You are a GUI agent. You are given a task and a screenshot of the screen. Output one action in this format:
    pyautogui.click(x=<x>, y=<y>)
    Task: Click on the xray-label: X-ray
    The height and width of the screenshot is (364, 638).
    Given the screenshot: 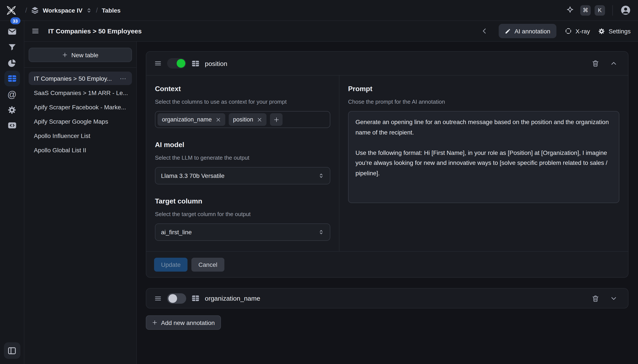 What is the action you would take?
    pyautogui.click(x=583, y=31)
    